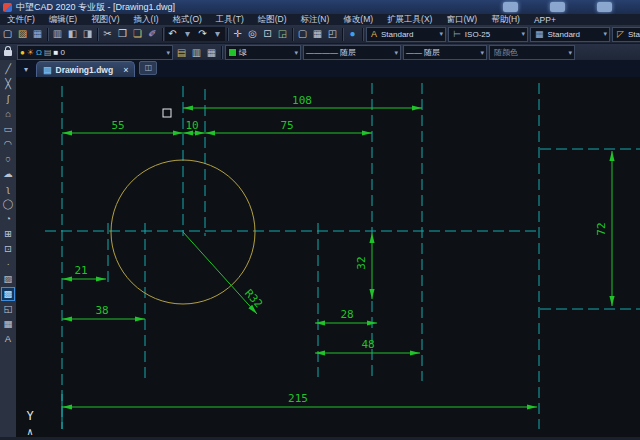 The height and width of the screenshot is (440, 640). What do you see at coordinates (8, 219) in the screenshot?
I see `ellipse-arc-tool: ◔` at bounding box center [8, 219].